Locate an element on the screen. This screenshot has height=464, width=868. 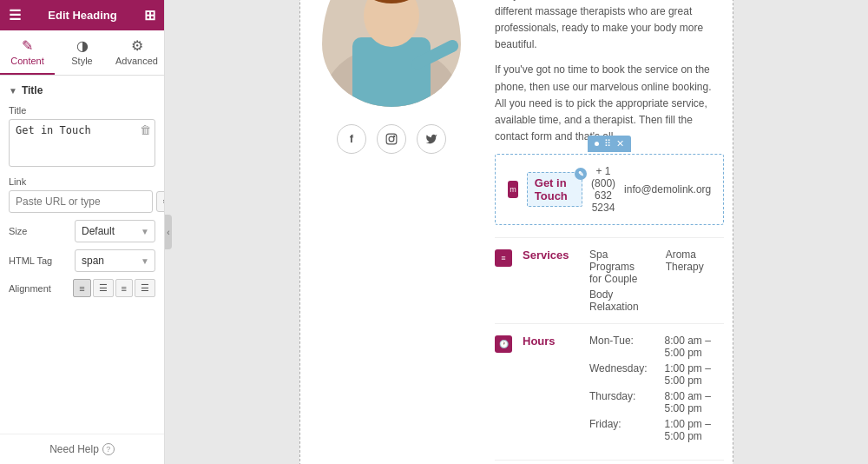
service-item-1: Spa Programs for Couple is located at coordinates (619, 267).